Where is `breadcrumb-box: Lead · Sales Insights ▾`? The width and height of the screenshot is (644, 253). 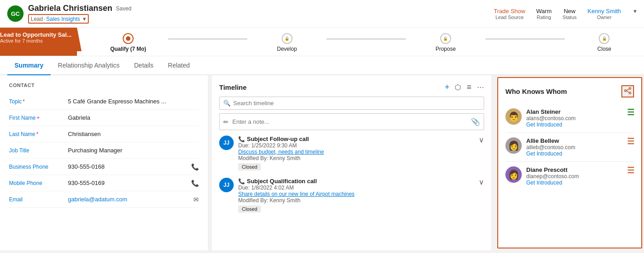
breadcrumb-box: Lead · Sales Insights ▾ is located at coordinates (58, 19).